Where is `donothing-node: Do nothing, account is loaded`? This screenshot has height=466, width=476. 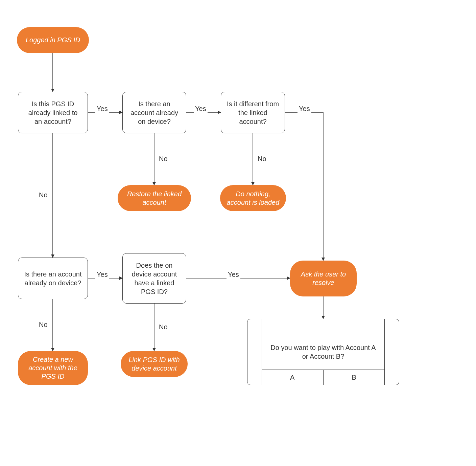
donothing-node: Do nothing, account is loaded is located at coordinates (253, 198).